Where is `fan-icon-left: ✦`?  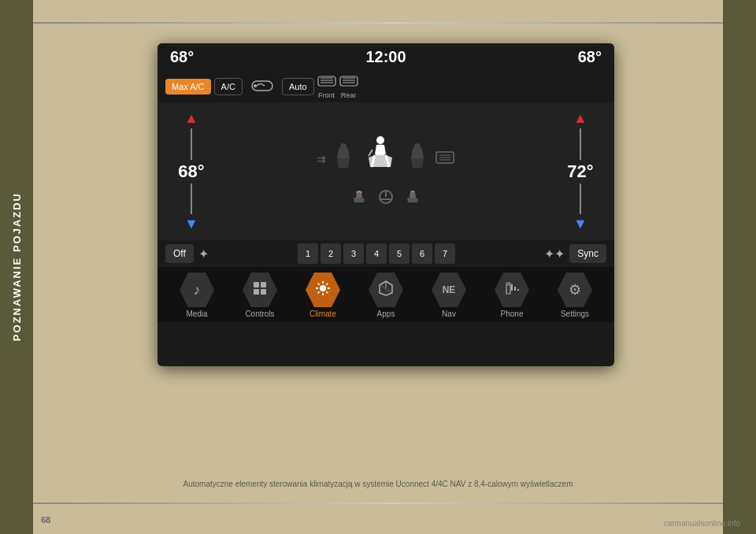 fan-icon-left: ✦ is located at coordinates (203, 254).